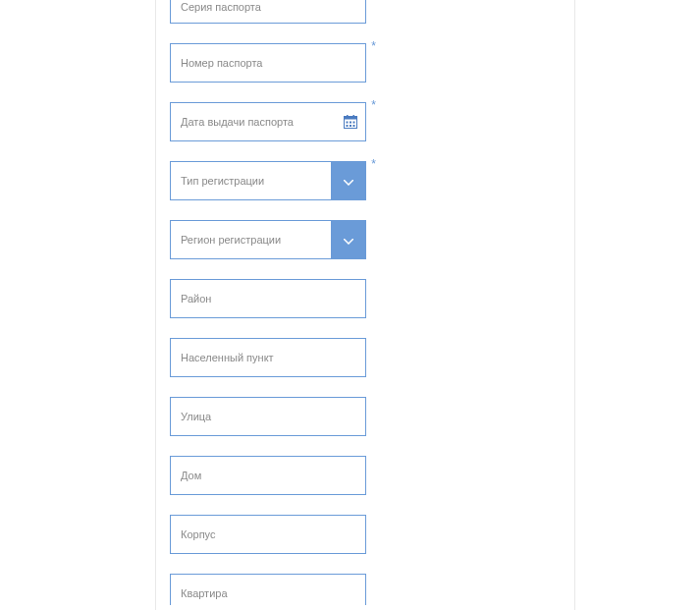 This screenshot has width=700, height=610. I want to click on street-input: Улица, so click(268, 416).